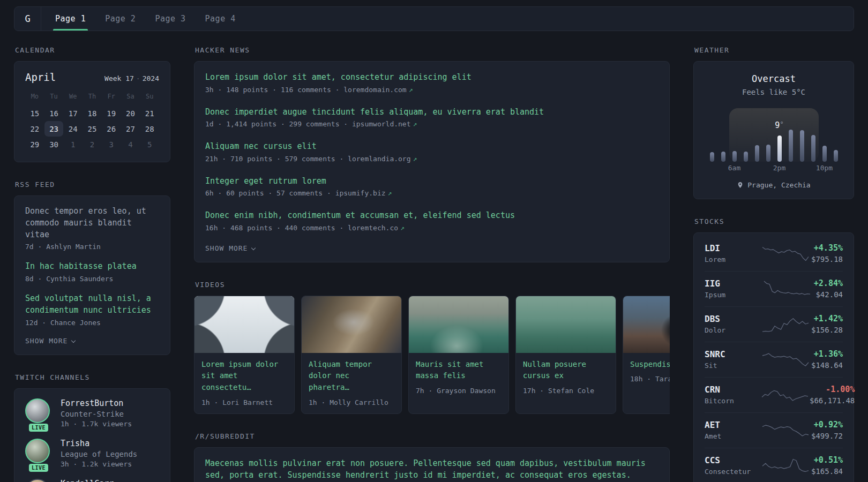 This screenshot has height=482, width=868. Describe the element at coordinates (459, 371) in the screenshot. I see `video-title: Mauris sit amet massa felis` at that location.